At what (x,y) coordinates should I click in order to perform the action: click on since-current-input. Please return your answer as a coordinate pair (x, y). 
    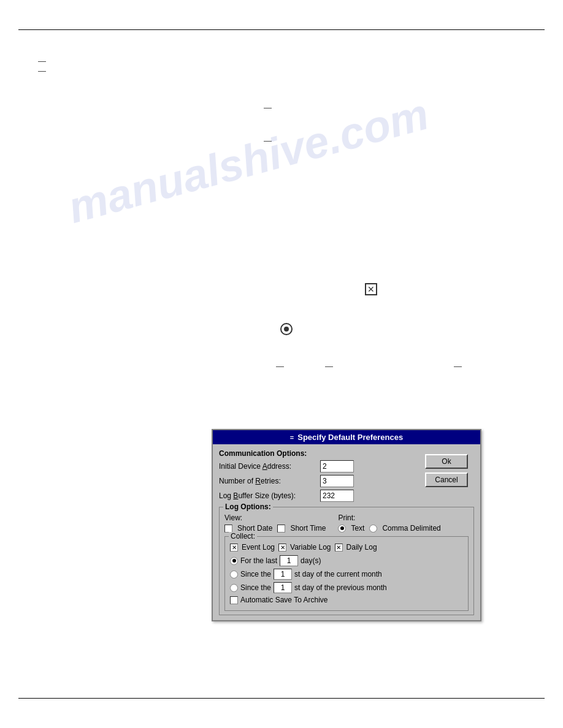
    Looking at the image, I should click on (283, 574).